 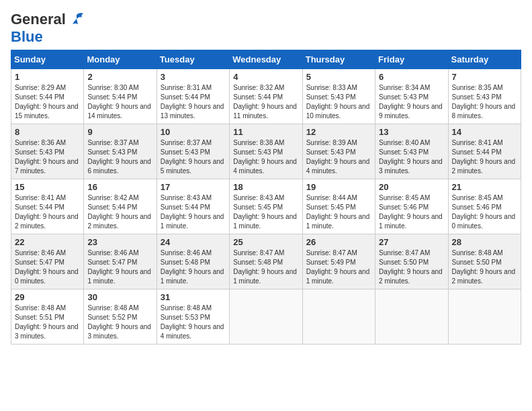 What do you see at coordinates (193, 152) in the screenshot?
I see `calendar-cell: 10Sunrise: 8:37 AMSunset: 5:43 PMDayligh…` at bounding box center [193, 152].